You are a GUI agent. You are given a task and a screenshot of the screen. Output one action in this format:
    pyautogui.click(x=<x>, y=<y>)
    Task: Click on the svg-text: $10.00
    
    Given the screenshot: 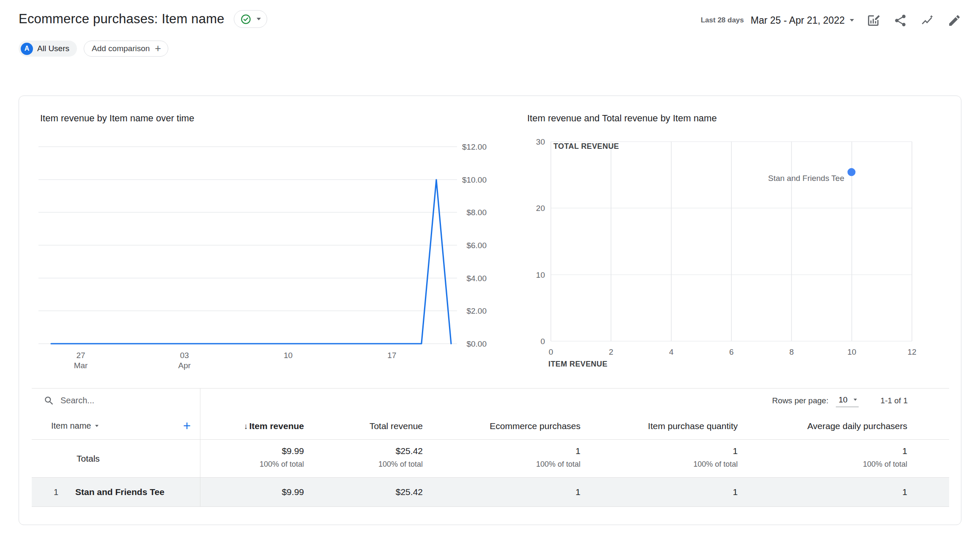 What is the action you would take?
    pyautogui.click(x=474, y=180)
    